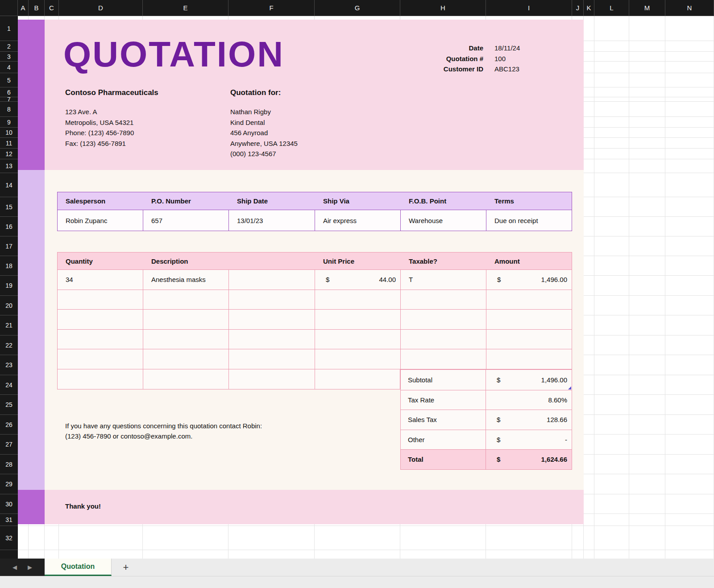 The image size is (714, 588). Describe the element at coordinates (9, 405) in the screenshot. I see `row-header-25: 25` at that location.